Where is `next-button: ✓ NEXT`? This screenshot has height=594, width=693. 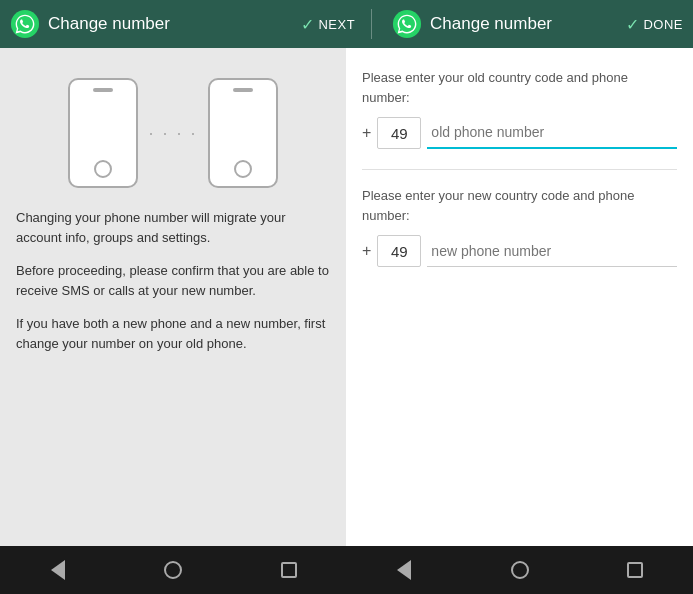 next-button: ✓ NEXT is located at coordinates (336, 24).